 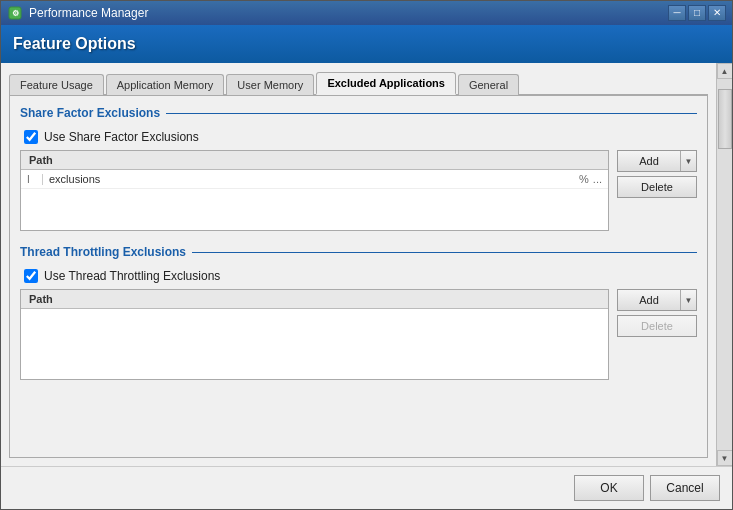 I want to click on bottom-bar: OK Cancel, so click(x=366, y=488).